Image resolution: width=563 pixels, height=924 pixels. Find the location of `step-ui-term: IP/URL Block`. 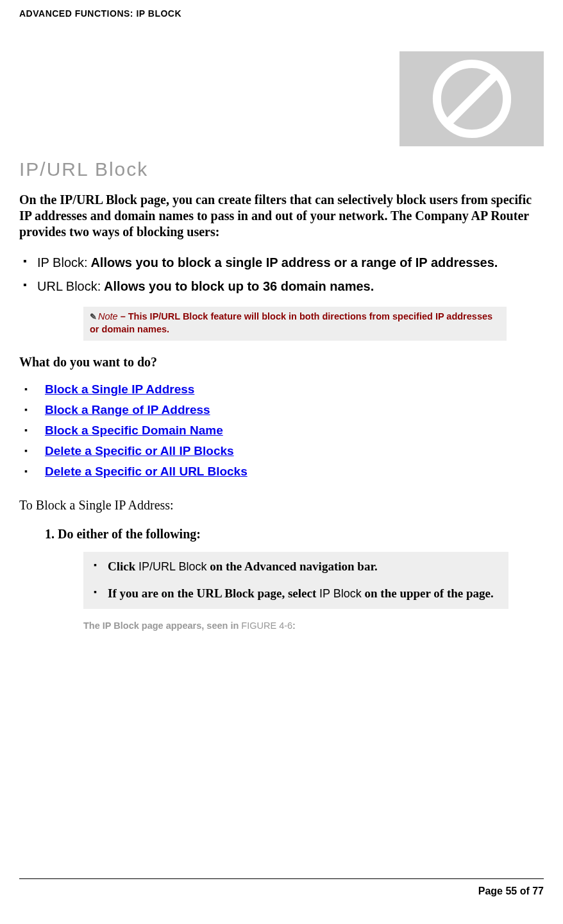

step-ui-term: IP/URL Block is located at coordinates (172, 567).